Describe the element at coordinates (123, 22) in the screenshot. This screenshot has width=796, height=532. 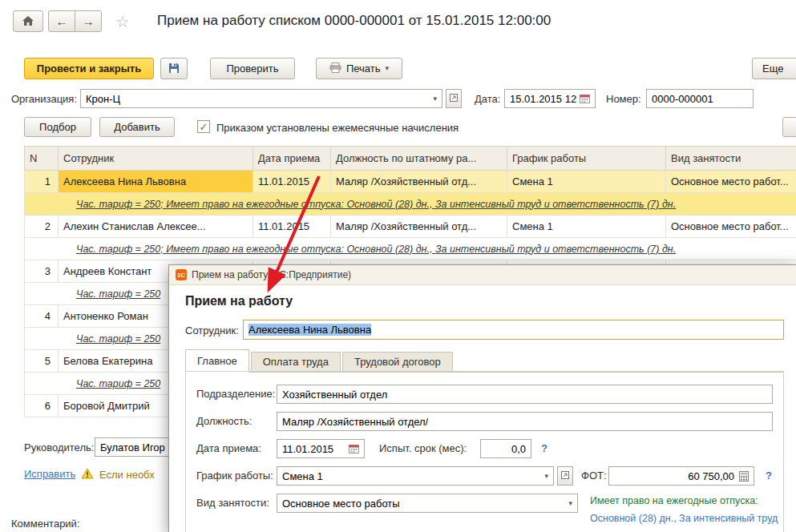
I see `favorite-star-icon: ☆` at that location.